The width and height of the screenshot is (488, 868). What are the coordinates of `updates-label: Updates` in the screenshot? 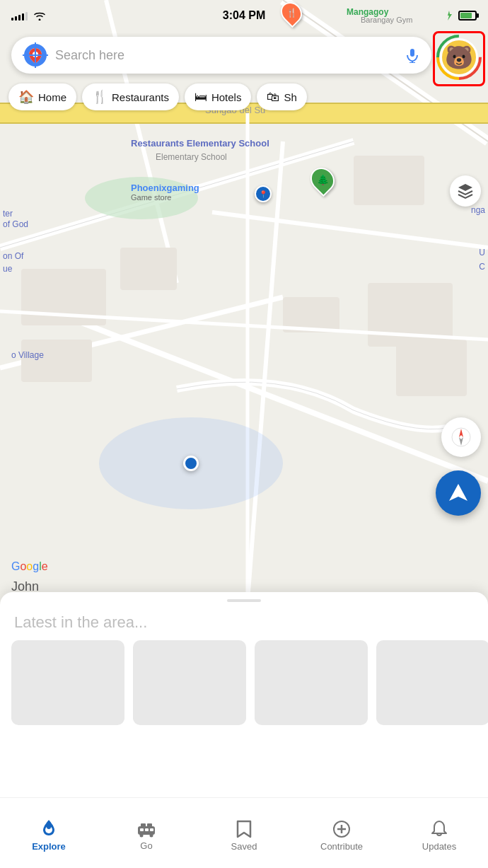 It's located at (439, 846).